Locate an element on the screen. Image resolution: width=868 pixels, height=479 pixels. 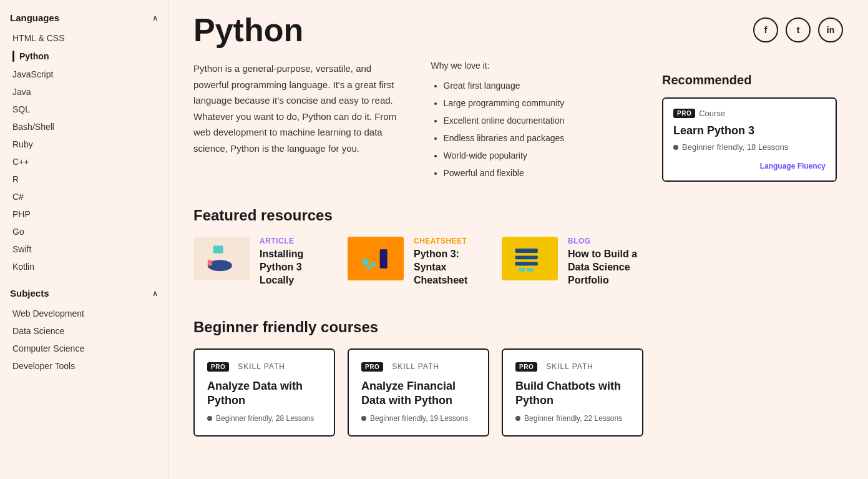
why-love-list: Great first languageLarge programming co… is located at coordinates (538, 129).